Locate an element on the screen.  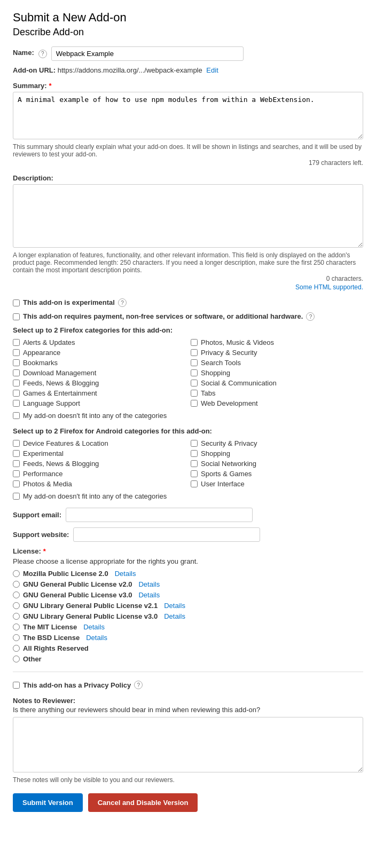
license-option: Mozilla Public License 2.0Details is located at coordinates (188, 573).